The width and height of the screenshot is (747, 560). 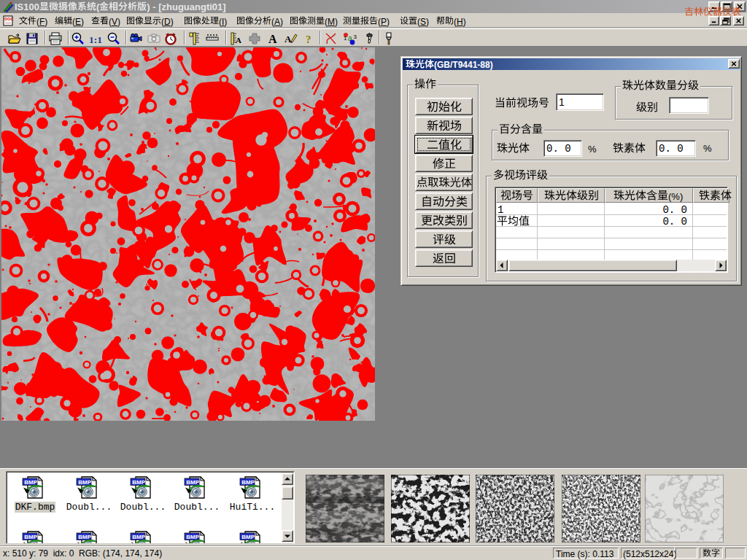 What do you see at coordinates (96, 39) in the screenshot?
I see `svg-text: 1:1` at bounding box center [96, 39].